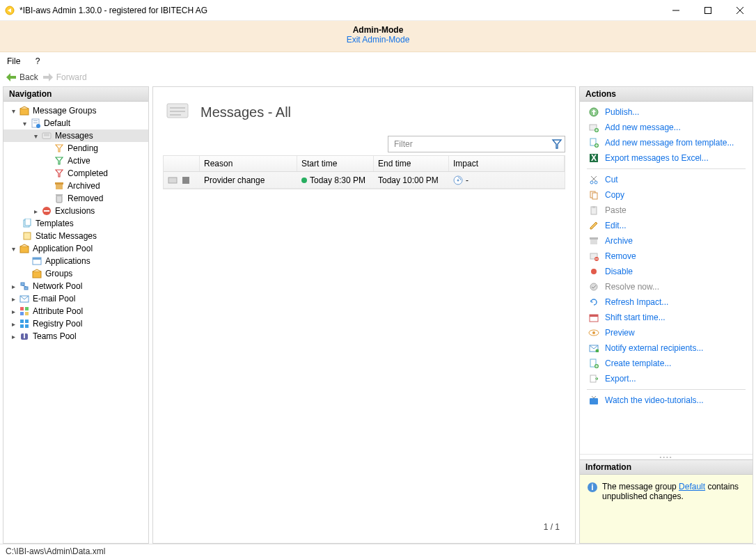 The image size is (756, 559). What do you see at coordinates (666, 143) in the screenshot?
I see `action-add-from-template: Add new message from template...` at bounding box center [666, 143].